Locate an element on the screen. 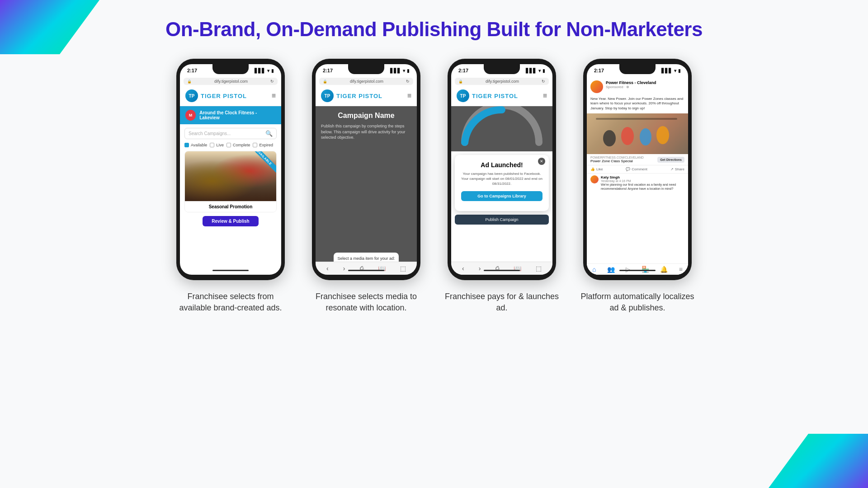  url-bar-3: 🔒 dify.tigerpistol.com ↻ is located at coordinates (502, 81).